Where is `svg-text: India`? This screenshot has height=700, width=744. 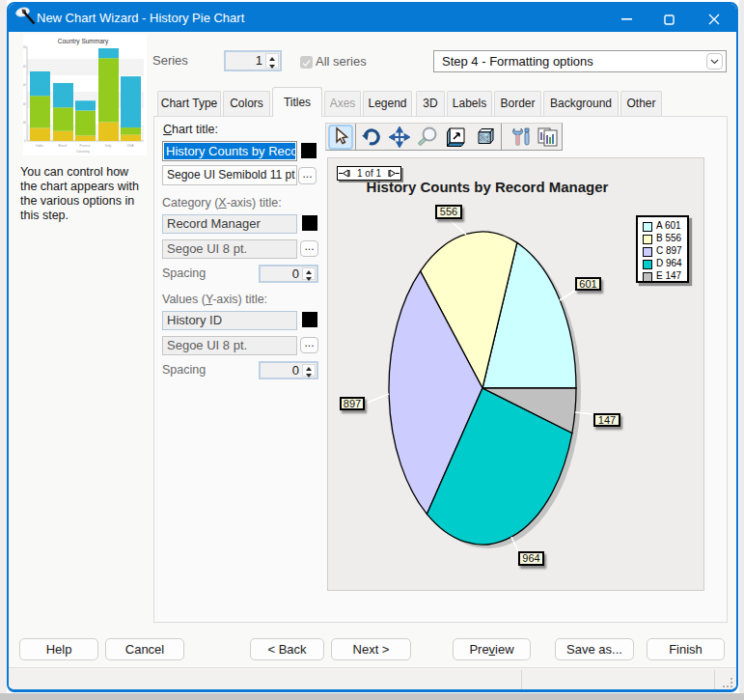
svg-text: India is located at coordinates (40, 146).